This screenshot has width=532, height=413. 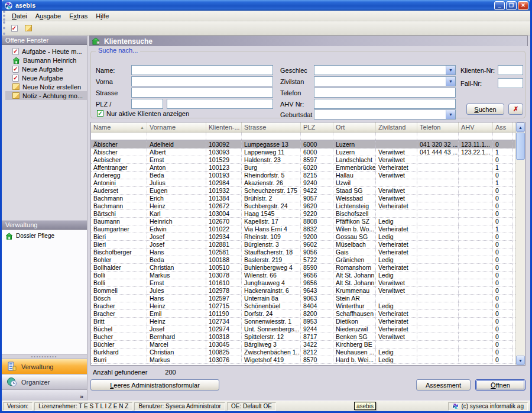 What do you see at coordinates (119, 127) in the screenshot?
I see `column-header-name: Name▲` at bounding box center [119, 127].